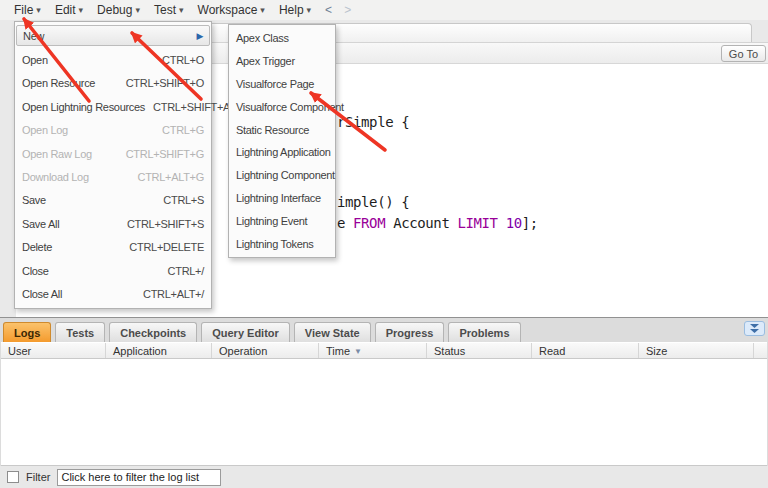  What do you see at coordinates (760, 350) in the screenshot?
I see `column-header-spacer` at bounding box center [760, 350].